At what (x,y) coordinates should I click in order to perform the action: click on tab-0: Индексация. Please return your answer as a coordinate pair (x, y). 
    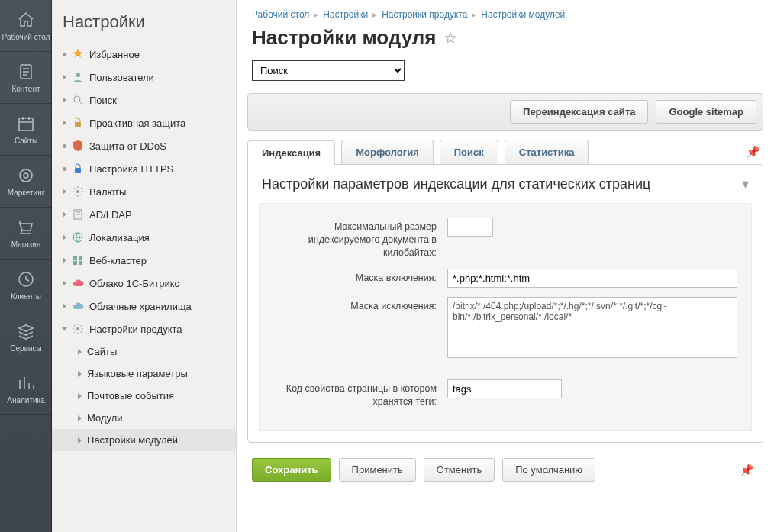
    Looking at the image, I should click on (292, 153).